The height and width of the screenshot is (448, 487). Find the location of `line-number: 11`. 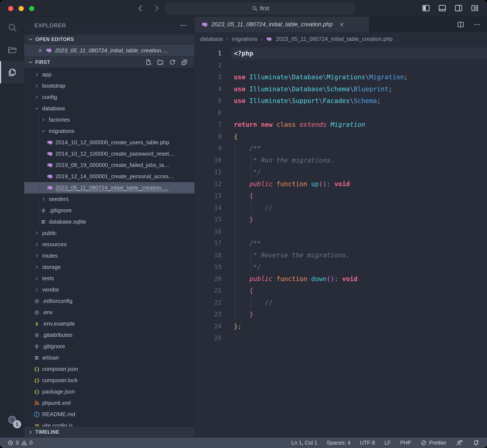

line-number: 11 is located at coordinates (208, 172).